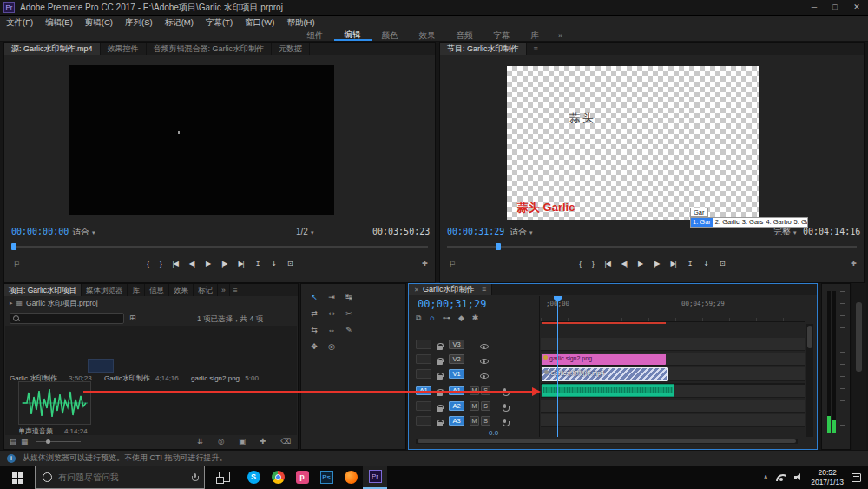 The height and width of the screenshot is (489, 868). Describe the element at coordinates (799, 478) in the screenshot. I see `volume-icon` at that location.